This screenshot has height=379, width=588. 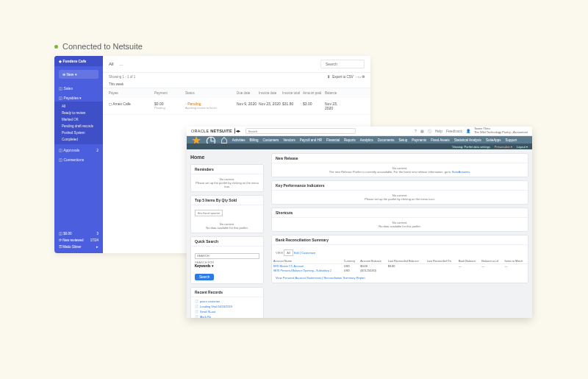 What do you see at coordinates (237, 106) in the screenshot?
I see `table-row: ◻ Amex Cafe $0.00Pending ◦ PendingAwaiti…` at bounding box center [237, 106].